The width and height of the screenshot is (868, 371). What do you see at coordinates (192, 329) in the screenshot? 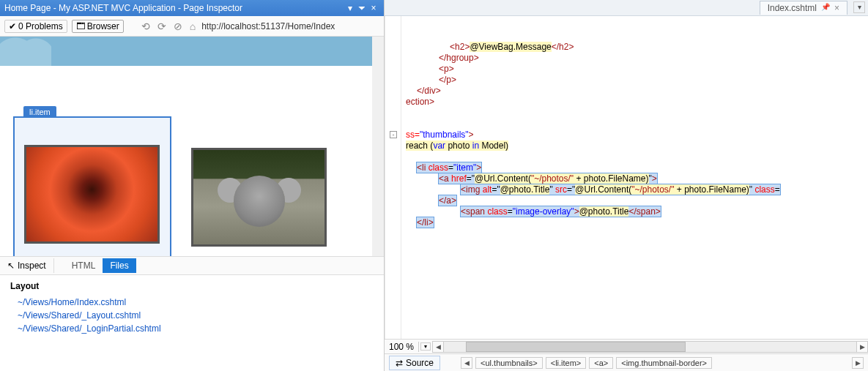
I see `layout-file-link: ~/Views/Shared/_LoginPartial.cshtml` at bounding box center [192, 329].